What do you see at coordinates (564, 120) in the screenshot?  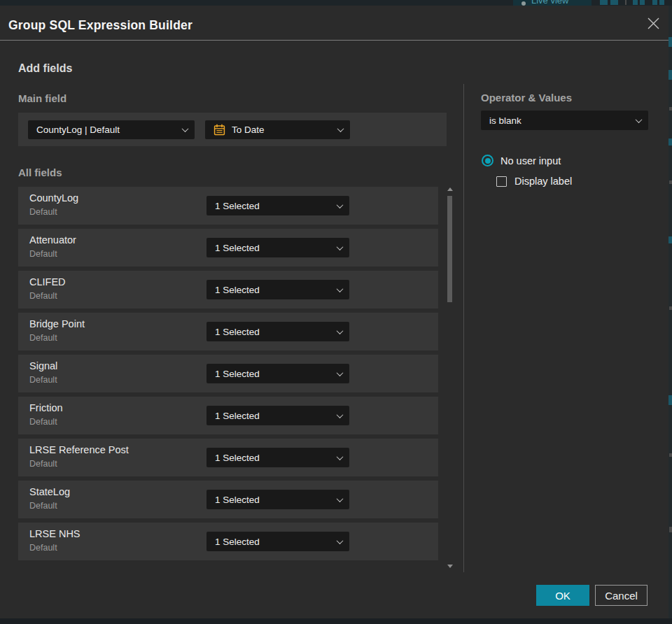 I see `operator-dropdown: is blank` at bounding box center [564, 120].